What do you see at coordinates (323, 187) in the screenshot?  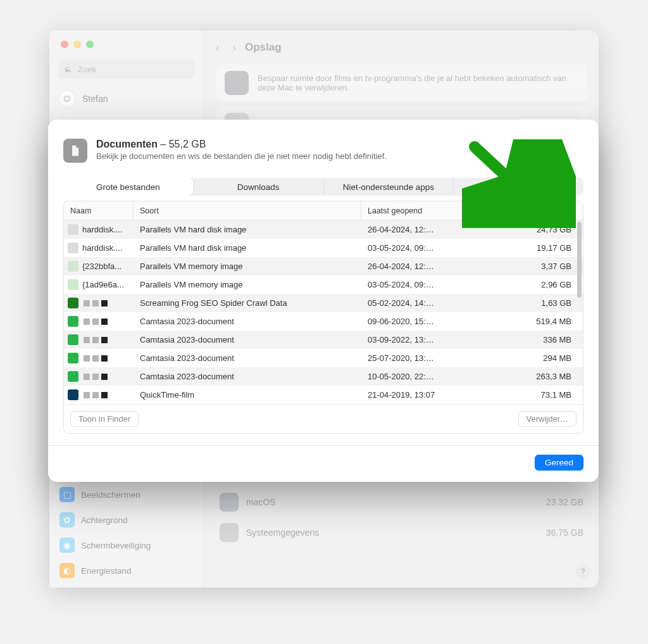 I see `modal-tabs: Grote bestanden Downloads Niet-ondersteu…` at bounding box center [323, 187].